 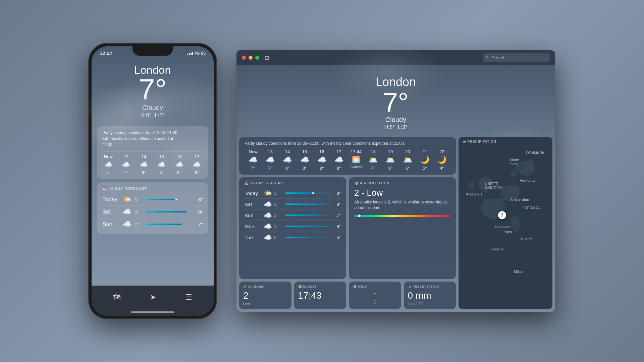 I want to click on location-dot: 7, so click(x=502, y=215).